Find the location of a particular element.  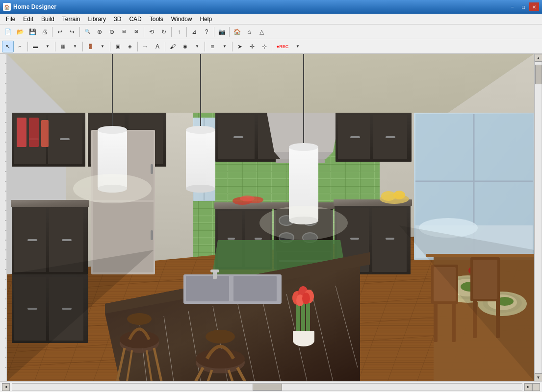

menu-3d: 3D is located at coordinates (118, 19).